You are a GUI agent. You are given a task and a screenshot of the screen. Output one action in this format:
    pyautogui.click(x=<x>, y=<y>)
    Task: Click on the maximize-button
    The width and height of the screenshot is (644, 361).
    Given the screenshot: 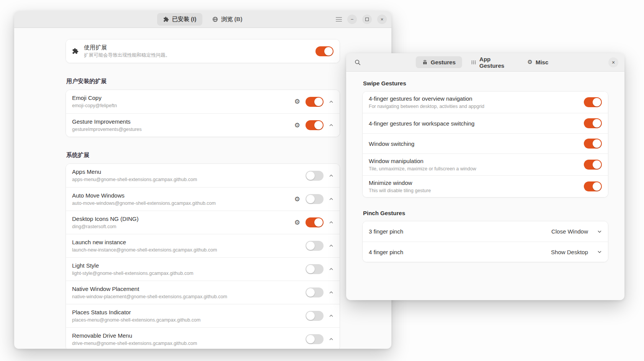 What is the action you would take?
    pyautogui.click(x=367, y=19)
    